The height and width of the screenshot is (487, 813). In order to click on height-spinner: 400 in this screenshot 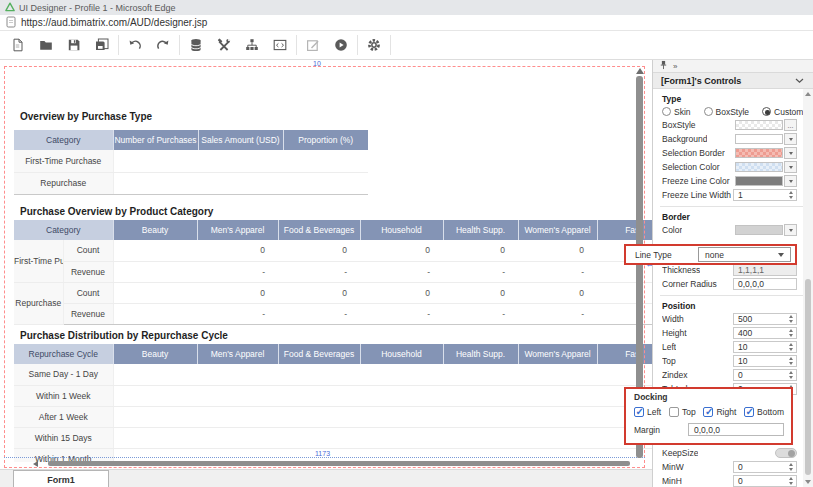, I will do `click(765, 333)`.